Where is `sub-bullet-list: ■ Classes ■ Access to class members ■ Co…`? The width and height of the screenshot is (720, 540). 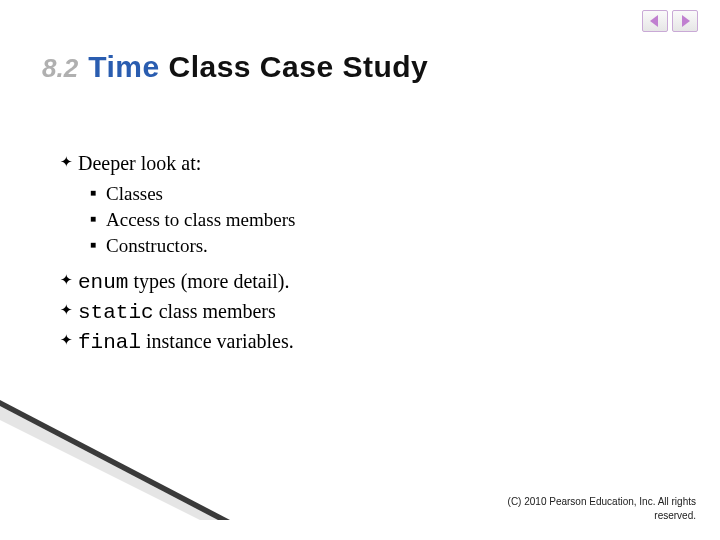
sub-bullet-list: ■ Classes ■ Access to class members ■ Co… is located at coordinates (375, 220).